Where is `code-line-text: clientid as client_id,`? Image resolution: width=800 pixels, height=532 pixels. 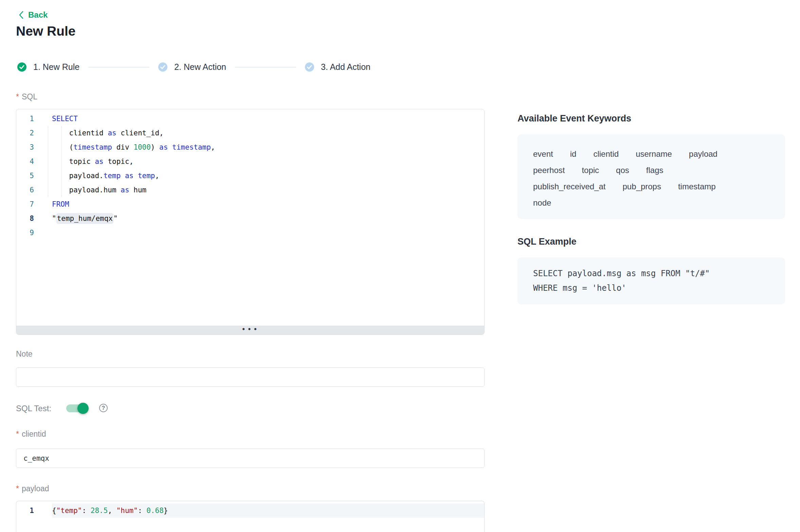 code-line-text: clientid as client_id, is located at coordinates (268, 133).